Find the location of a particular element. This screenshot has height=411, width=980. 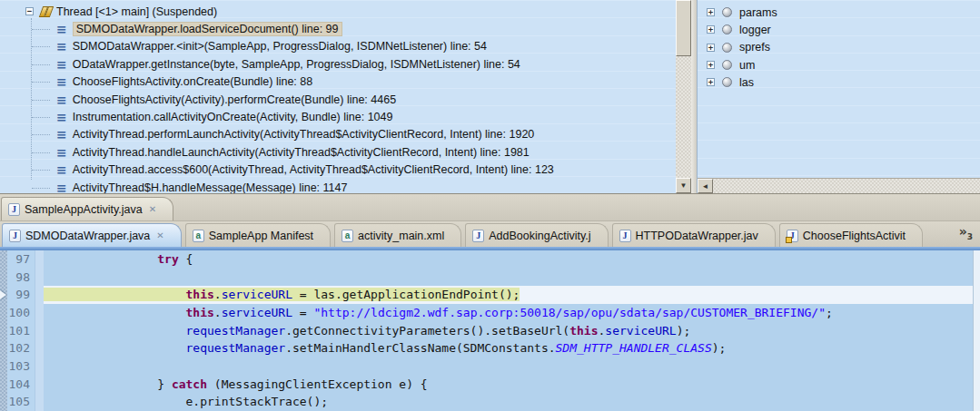

stack-frame: ≡ActivityThread$H.handleMessage(Message)… is located at coordinates (338, 186).